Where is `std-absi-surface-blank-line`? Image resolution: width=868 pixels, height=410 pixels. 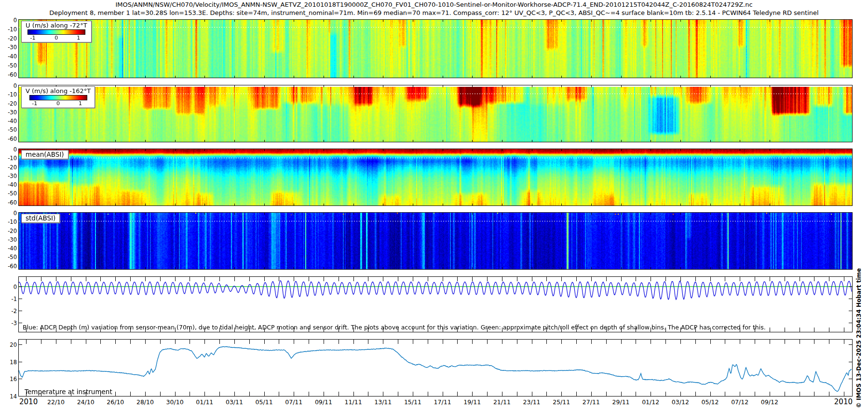
std-absi-surface-blank-line is located at coordinates (435, 221).